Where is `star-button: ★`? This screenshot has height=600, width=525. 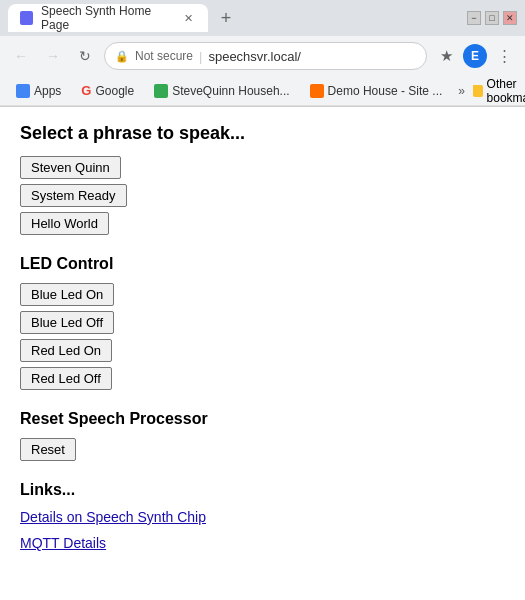 star-button: ★ is located at coordinates (446, 56).